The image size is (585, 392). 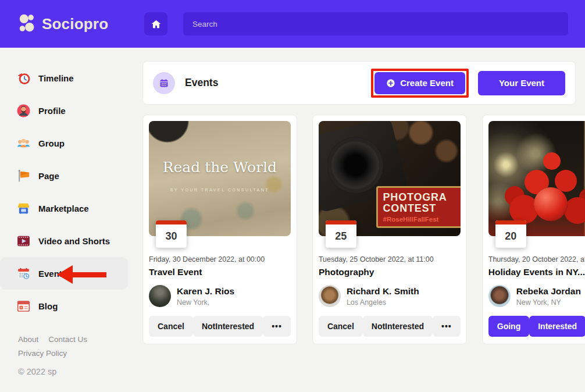 What do you see at coordinates (164, 83) in the screenshot?
I see `events-calendar-badge` at bounding box center [164, 83].